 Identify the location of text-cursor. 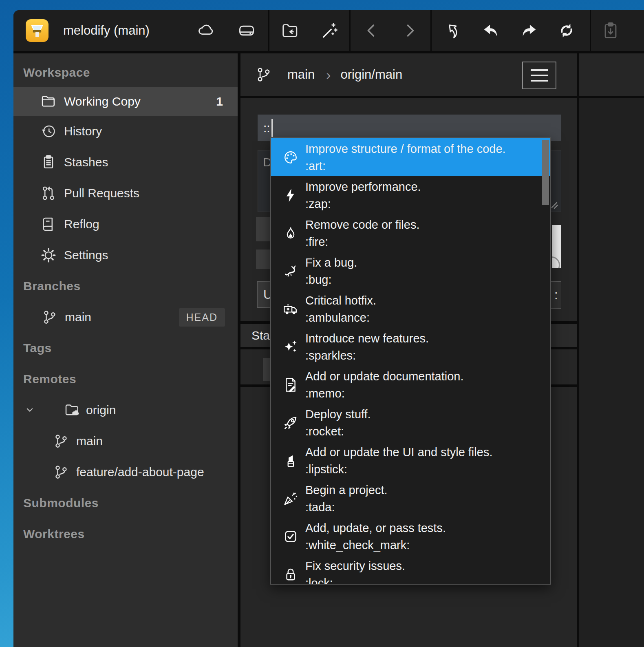
(272, 128).